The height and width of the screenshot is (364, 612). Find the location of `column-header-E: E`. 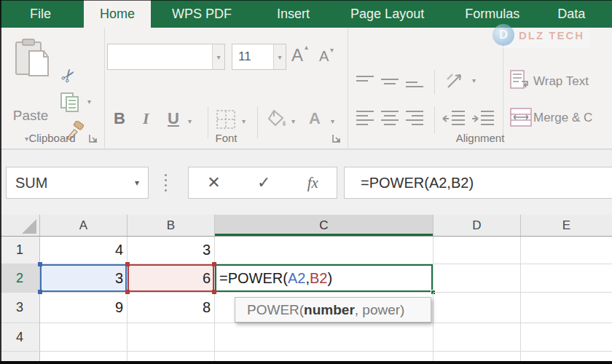

column-header-E: E is located at coordinates (567, 226).